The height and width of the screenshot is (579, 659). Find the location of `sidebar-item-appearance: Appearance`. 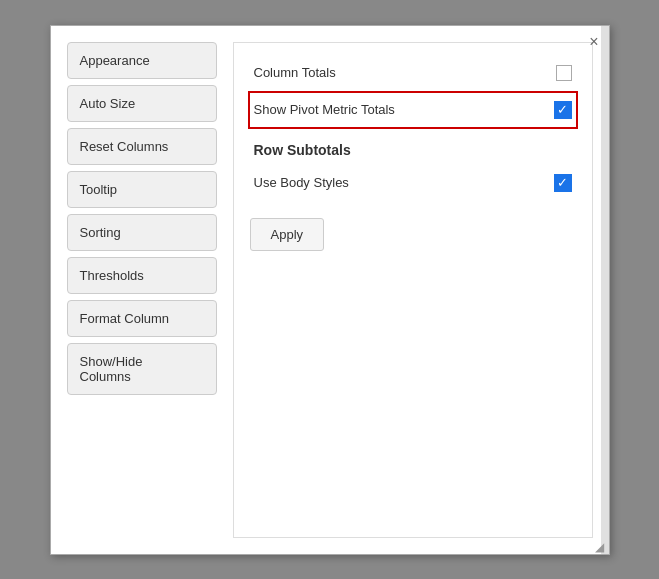

sidebar-item-appearance: Appearance is located at coordinates (142, 60).